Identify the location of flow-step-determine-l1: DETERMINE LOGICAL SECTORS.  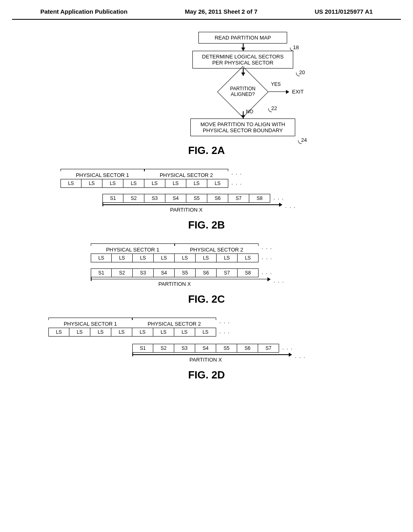
(243, 56).